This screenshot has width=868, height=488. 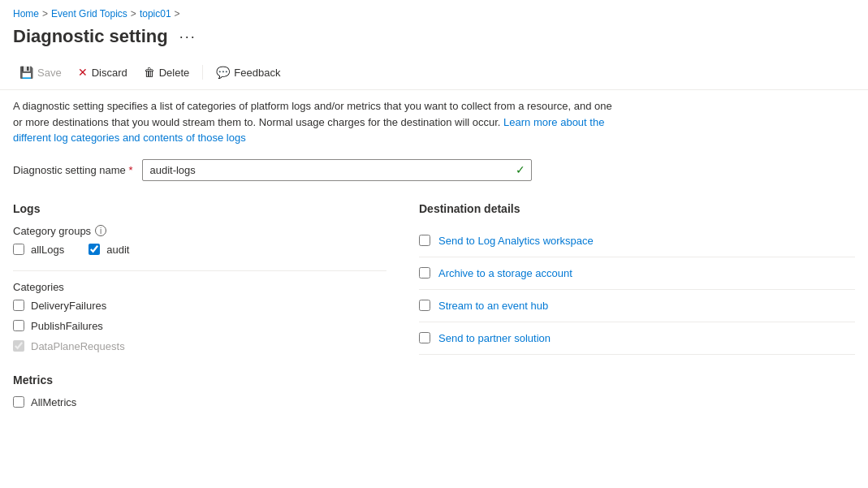 I want to click on page-title: Diagnostic setting, so click(x=91, y=37).